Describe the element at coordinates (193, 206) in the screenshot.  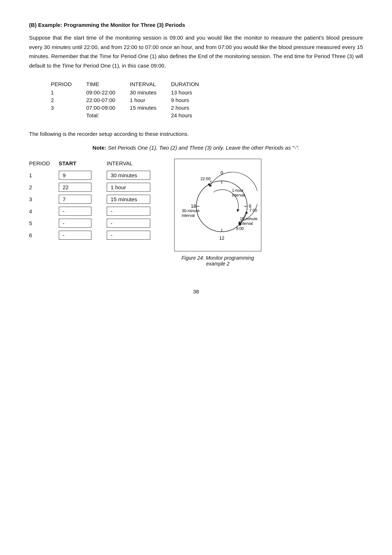
I see `svg-text: 18` at that location.